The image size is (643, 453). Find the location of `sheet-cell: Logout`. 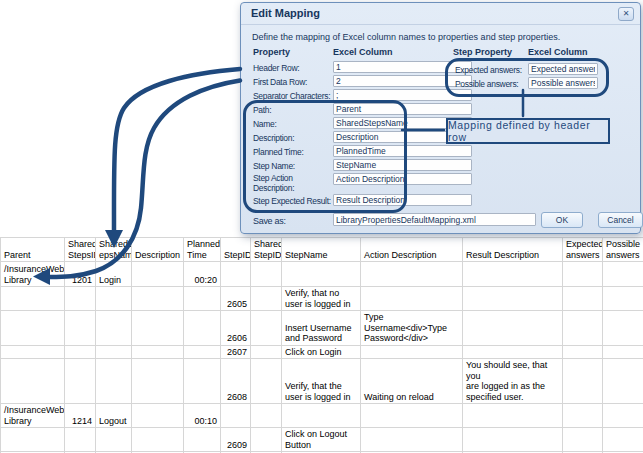

sheet-cell: Logout is located at coordinates (114, 416).